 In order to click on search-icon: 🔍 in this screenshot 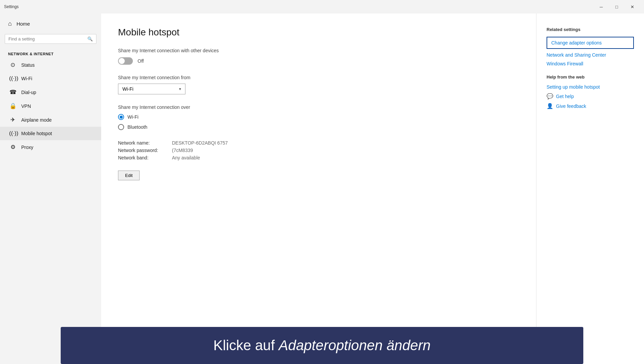, I will do `click(90, 39)`.